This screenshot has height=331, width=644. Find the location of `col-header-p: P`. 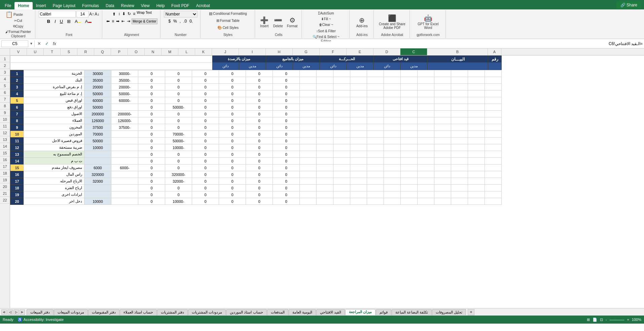

col-header-p: P is located at coordinates (119, 52).